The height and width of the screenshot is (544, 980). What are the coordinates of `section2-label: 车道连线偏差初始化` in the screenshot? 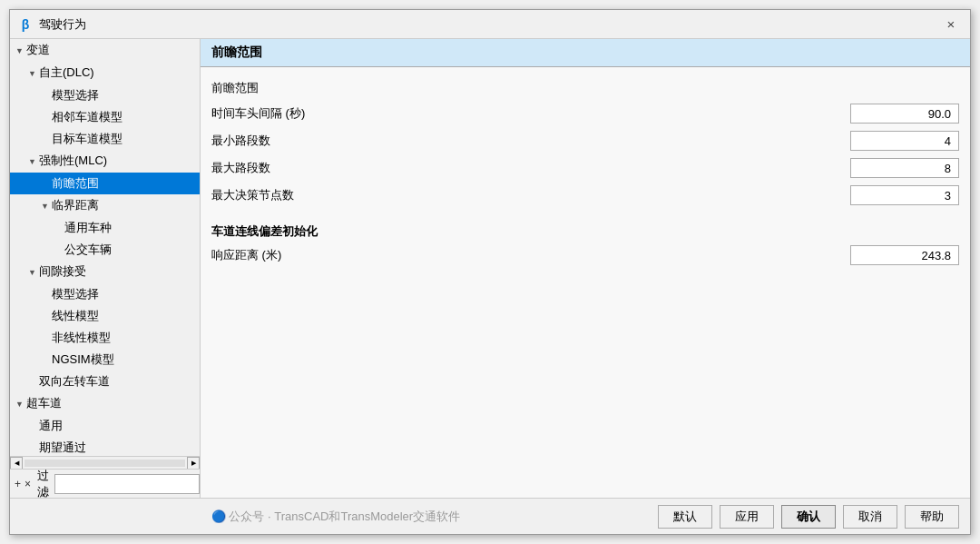 It's located at (585, 230).